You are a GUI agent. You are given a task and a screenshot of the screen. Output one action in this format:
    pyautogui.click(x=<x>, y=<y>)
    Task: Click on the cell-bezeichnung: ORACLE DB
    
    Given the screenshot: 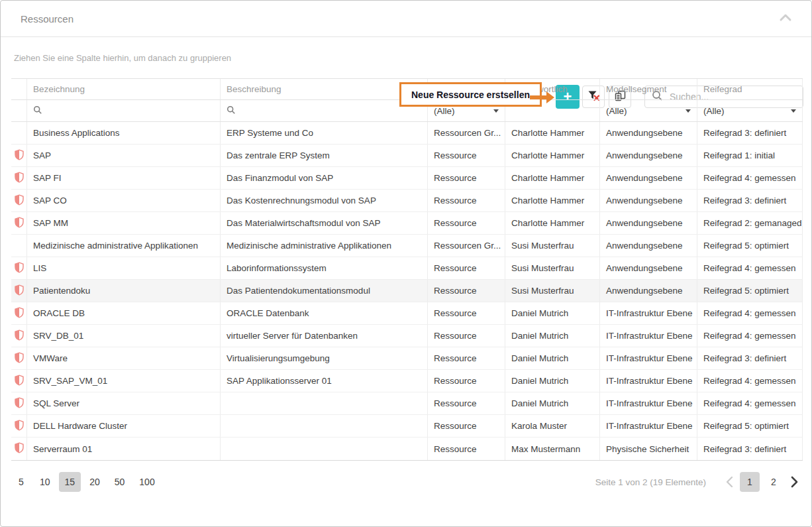 What is the action you would take?
    pyautogui.click(x=124, y=313)
    